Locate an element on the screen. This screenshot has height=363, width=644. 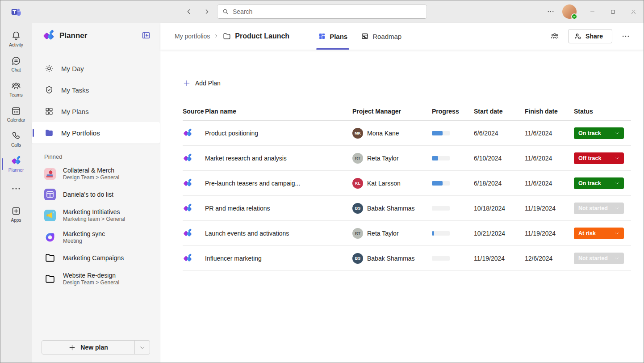
rail-item-activity: Activity is located at coordinates (16, 39).